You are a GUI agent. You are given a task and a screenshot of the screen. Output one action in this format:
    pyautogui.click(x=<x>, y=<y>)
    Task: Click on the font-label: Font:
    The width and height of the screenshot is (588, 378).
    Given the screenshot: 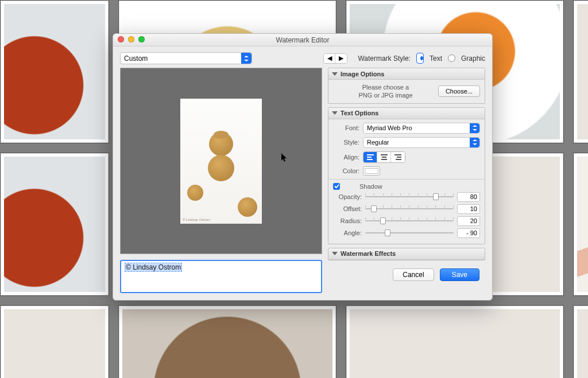 What is the action you would take?
    pyautogui.click(x=348, y=128)
    